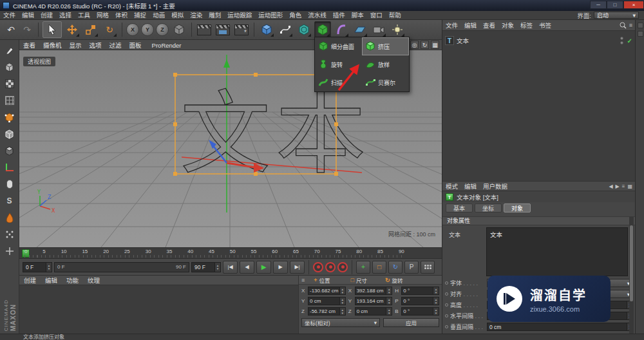  What do you see at coordinates (339, 15) in the screenshot?
I see `menubar-item: 插件` at bounding box center [339, 15].